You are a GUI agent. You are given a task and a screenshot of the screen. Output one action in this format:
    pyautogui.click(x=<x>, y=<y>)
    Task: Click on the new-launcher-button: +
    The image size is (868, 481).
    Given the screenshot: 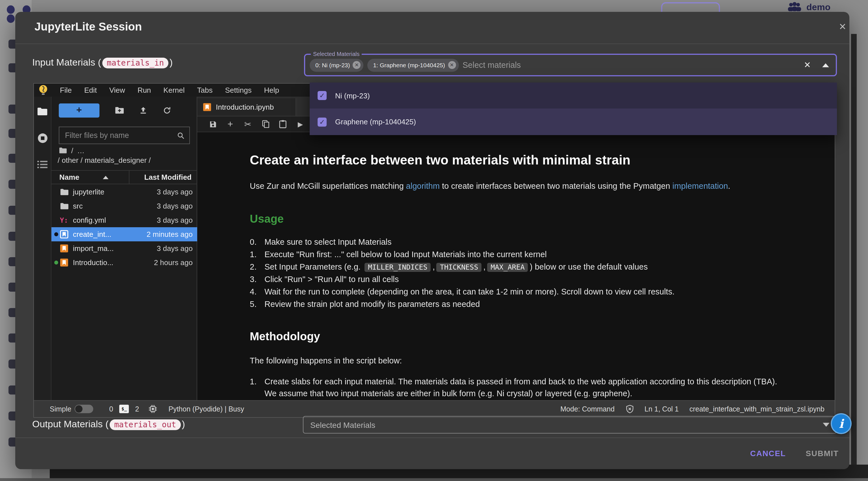 What is the action you would take?
    pyautogui.click(x=79, y=110)
    